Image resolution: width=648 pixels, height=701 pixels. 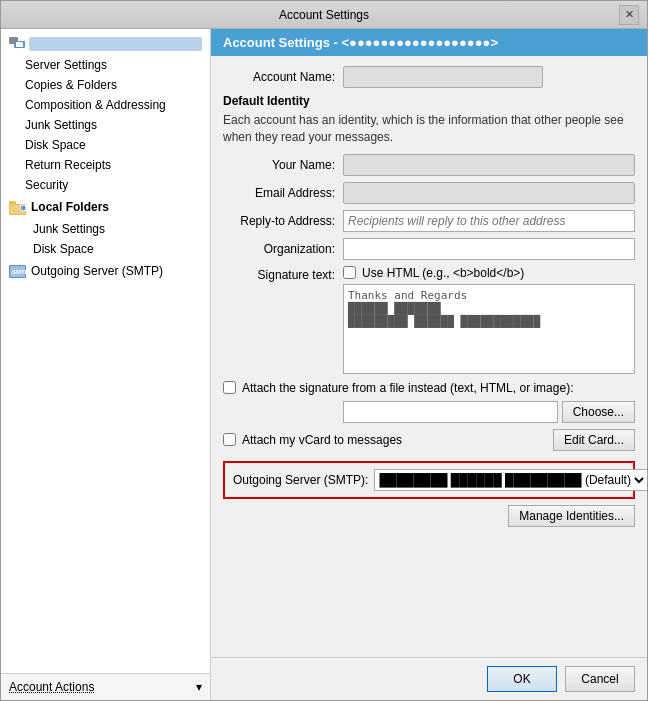 What do you see at coordinates (18, 271) in the screenshot?
I see `smtp-icon: SMTP` at bounding box center [18, 271].